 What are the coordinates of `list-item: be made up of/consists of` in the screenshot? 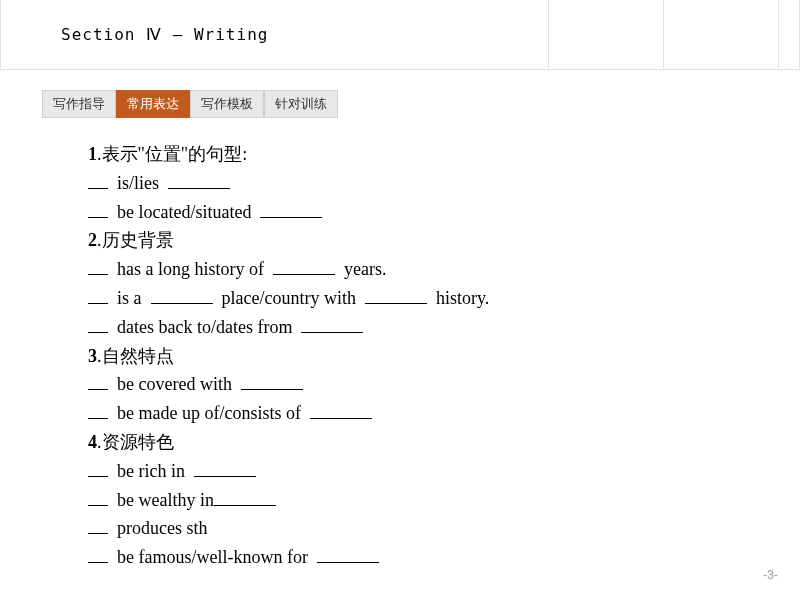 It's located at (444, 414).